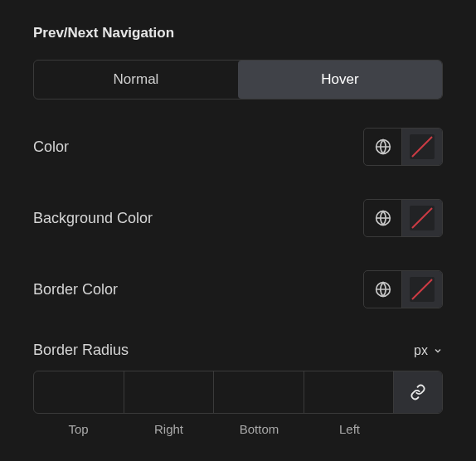  Describe the element at coordinates (349, 392) in the screenshot. I see `radius-left-input` at that location.